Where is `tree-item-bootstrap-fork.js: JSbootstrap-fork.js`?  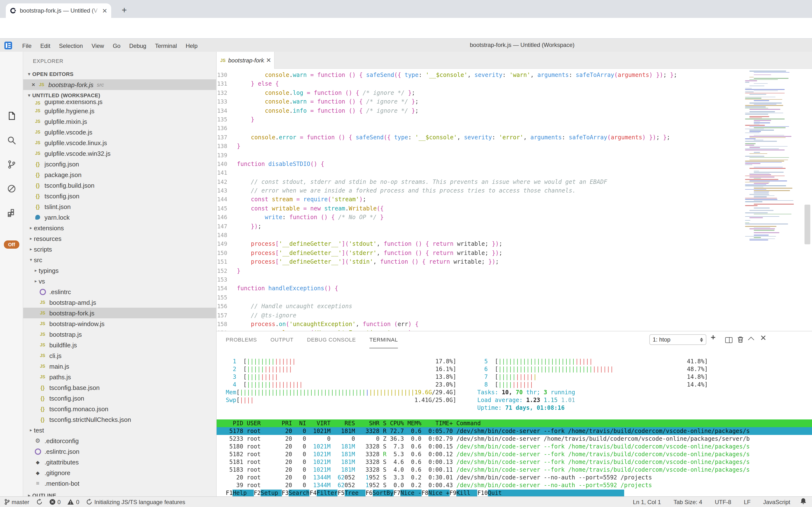
tree-item-bootstrap-fork.js: JSbootstrap-fork.js is located at coordinates (120, 313).